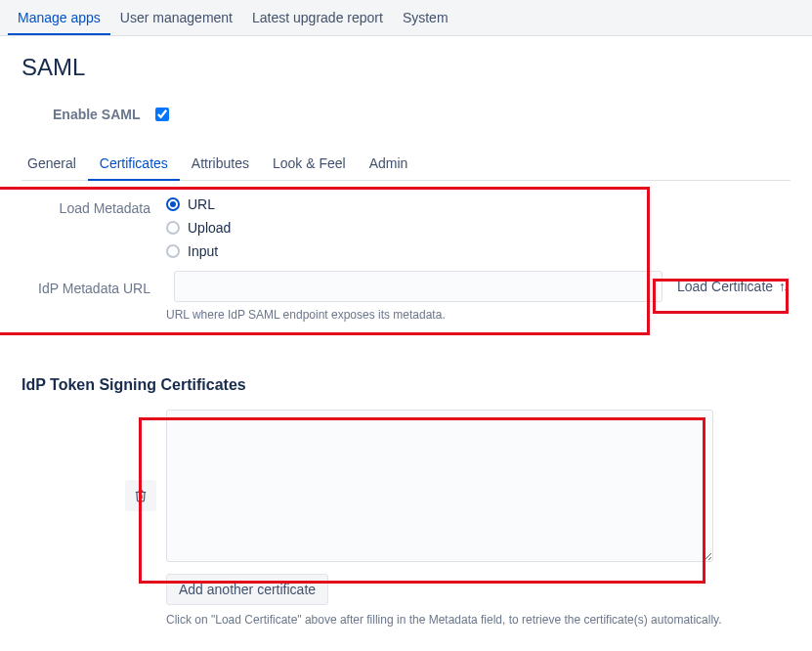  What do you see at coordinates (418, 286) in the screenshot?
I see `idp-metadata-url-input` at bounding box center [418, 286].